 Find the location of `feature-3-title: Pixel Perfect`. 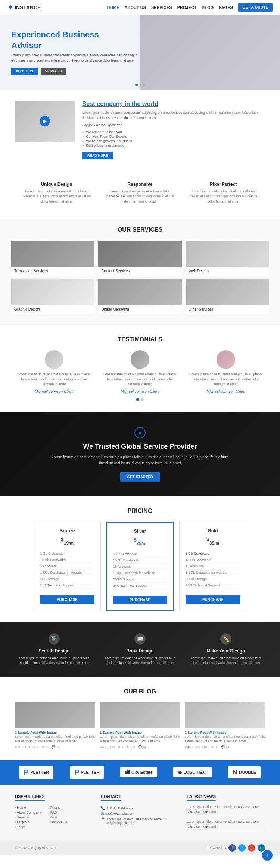

feature-3-title: Pixel Perfect is located at coordinates (223, 184).